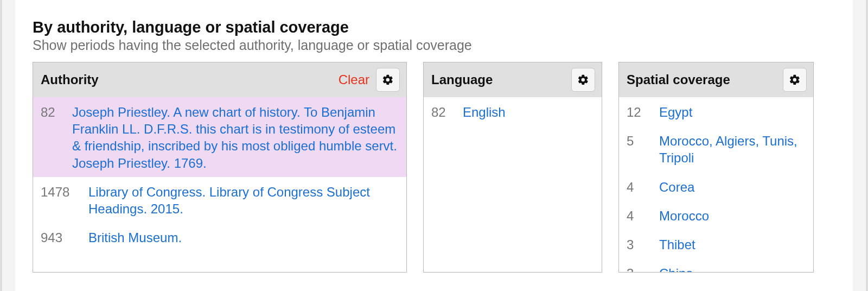 The image size is (868, 291). I want to click on item-label: Egypt, so click(732, 112).